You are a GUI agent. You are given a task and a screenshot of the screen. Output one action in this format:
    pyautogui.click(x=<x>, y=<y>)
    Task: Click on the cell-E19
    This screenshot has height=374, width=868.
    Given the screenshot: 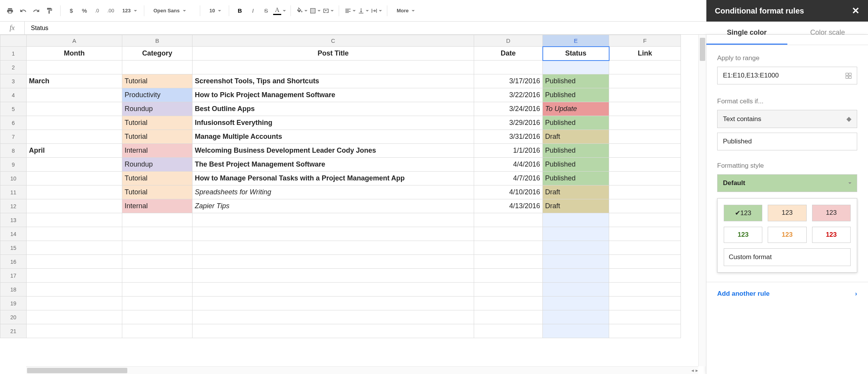 What is the action you would take?
    pyautogui.click(x=576, y=303)
    